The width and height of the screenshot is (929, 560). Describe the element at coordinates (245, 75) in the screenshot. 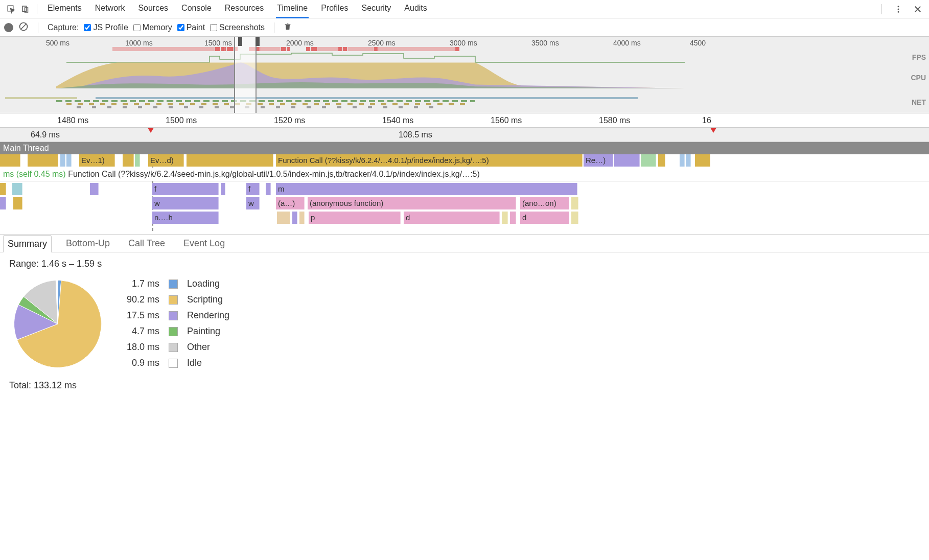

I see `overview-selection` at that location.